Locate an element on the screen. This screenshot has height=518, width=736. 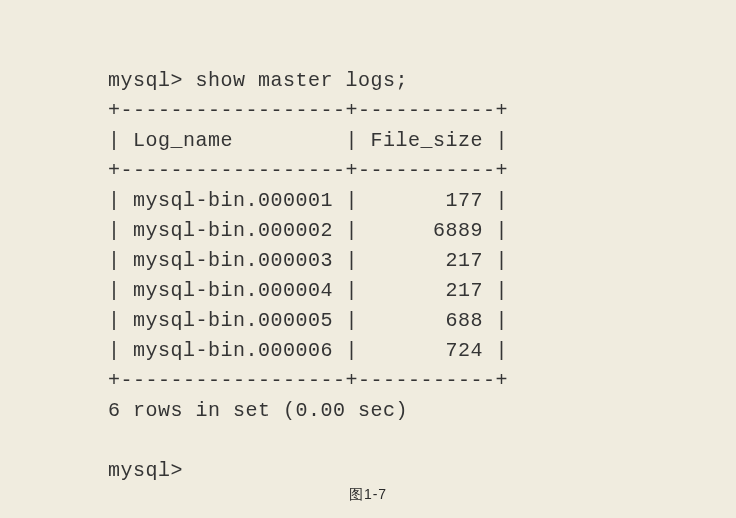
cell-logname-3: mysql-bin.000004 is located at coordinates (233, 290).